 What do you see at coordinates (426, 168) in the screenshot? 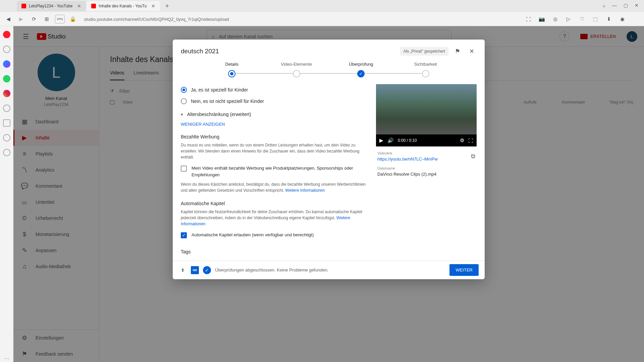
I see `filename-label: Dateiname` at bounding box center [426, 168].